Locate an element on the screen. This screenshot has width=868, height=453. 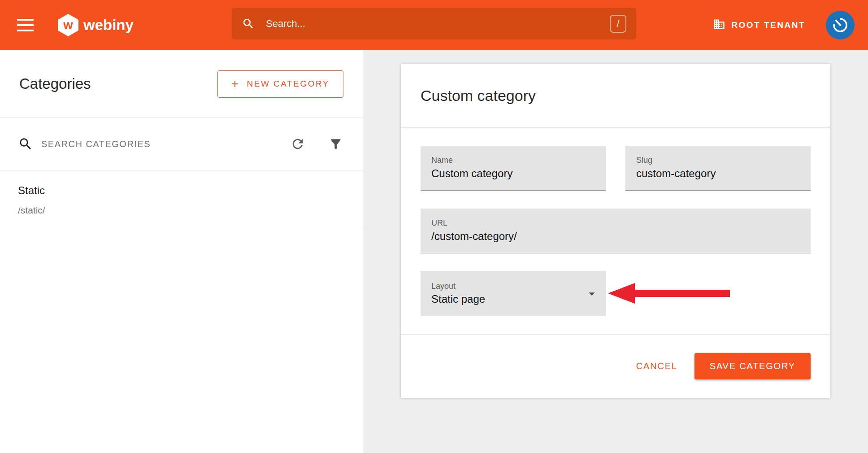
global-search-input is located at coordinates (438, 24).